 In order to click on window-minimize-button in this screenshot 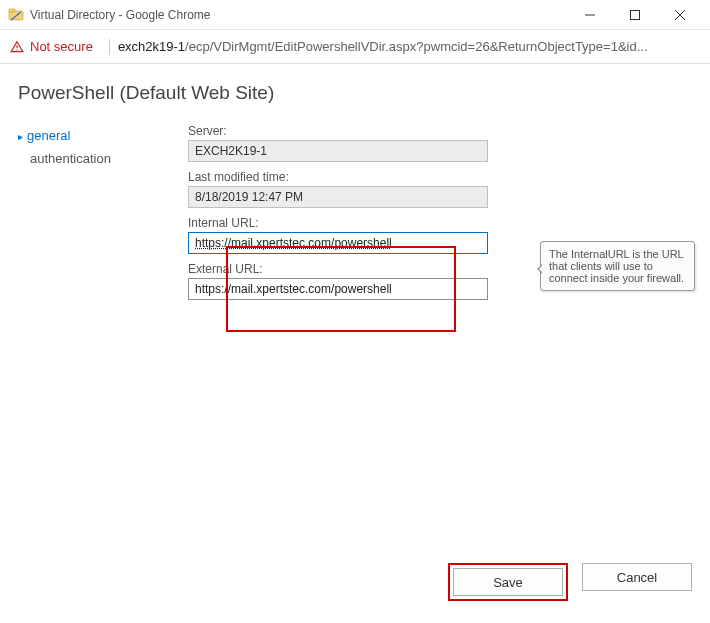, I will do `click(590, 15)`.